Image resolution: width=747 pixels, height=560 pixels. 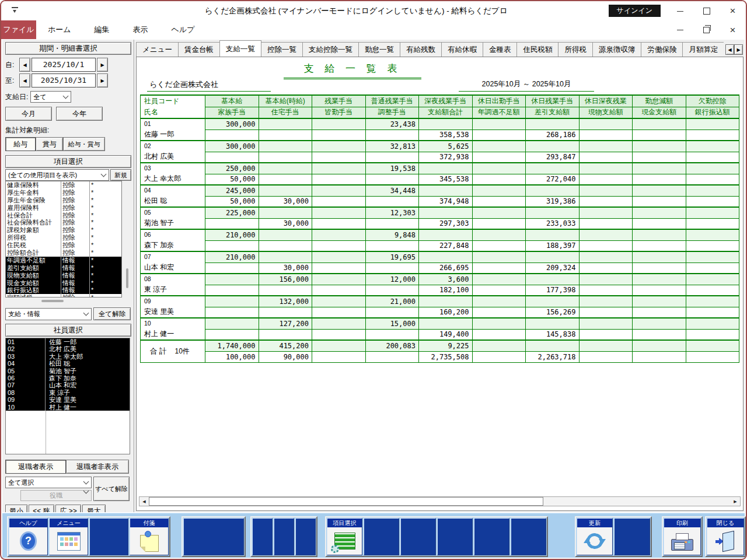 I want to click on child-close-button: ×, so click(x=733, y=30).